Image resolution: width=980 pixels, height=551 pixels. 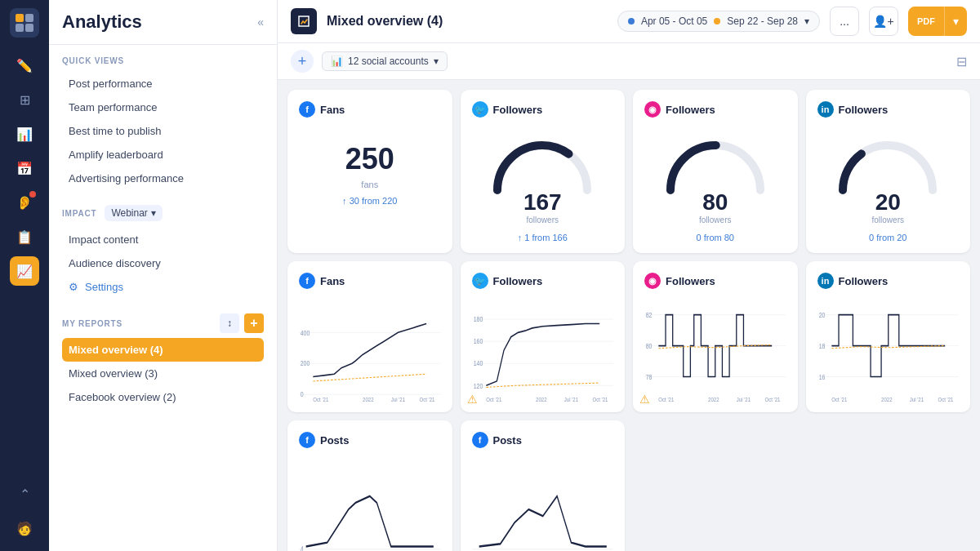 I want to click on fans-chart-svg: 400 200 0 Oct '21 2022 Jul '21 Oct '21, so click(x=370, y=350).